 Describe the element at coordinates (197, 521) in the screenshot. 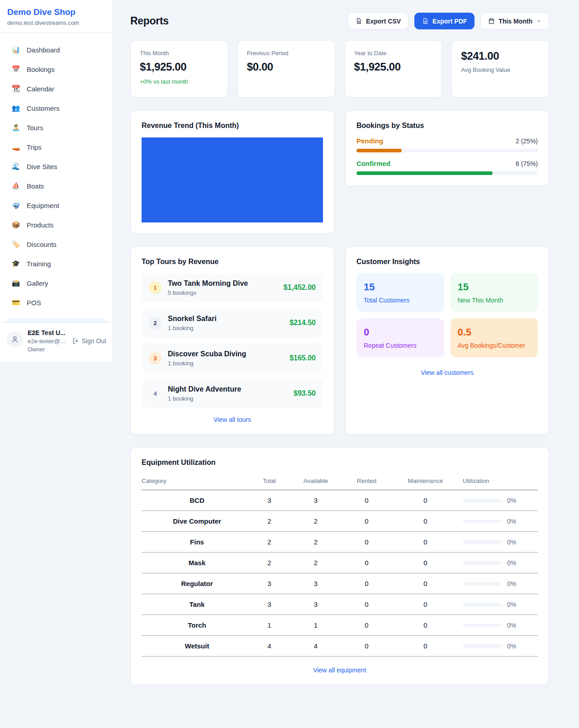

I see `equipment-category: Dive Computer` at that location.